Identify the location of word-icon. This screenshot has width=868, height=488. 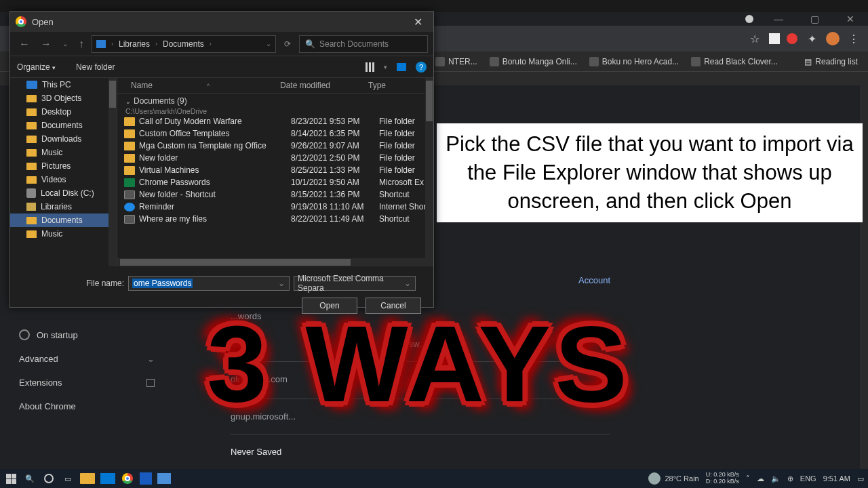
(146, 479).